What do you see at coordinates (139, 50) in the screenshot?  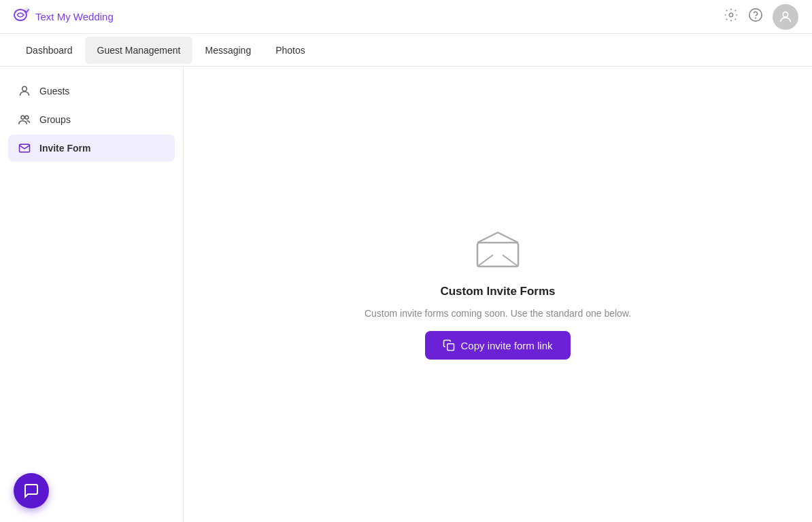 I see `nav-item-guest-management: Guest Management` at bounding box center [139, 50].